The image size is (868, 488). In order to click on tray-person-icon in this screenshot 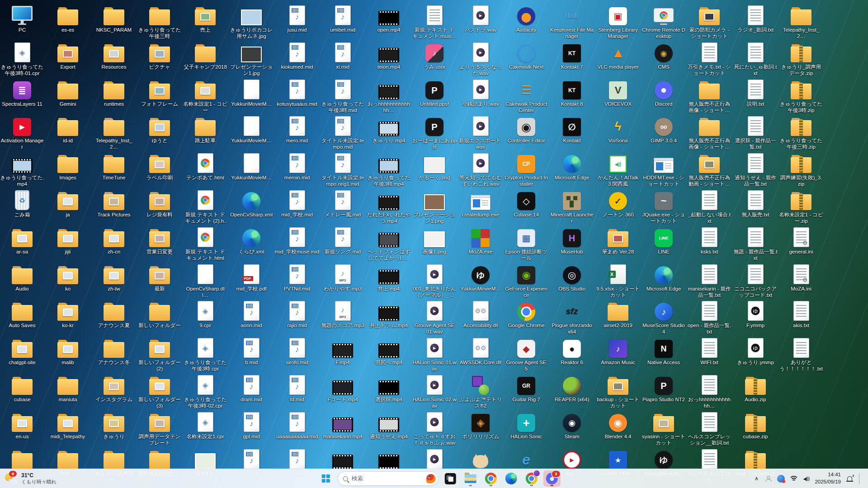, I will do `click(769, 479)`.